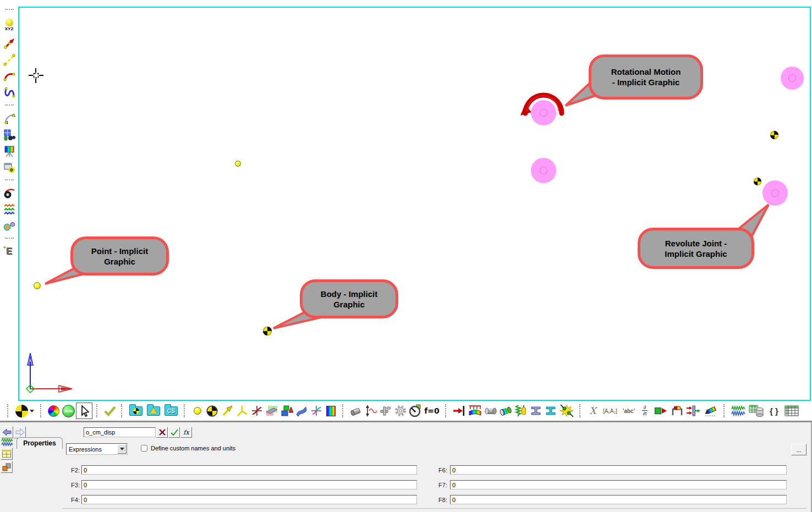 This screenshot has height=512, width=812. What do you see at coordinates (520, 411) in the screenshot?
I see `spring-damper-button` at bounding box center [520, 411].